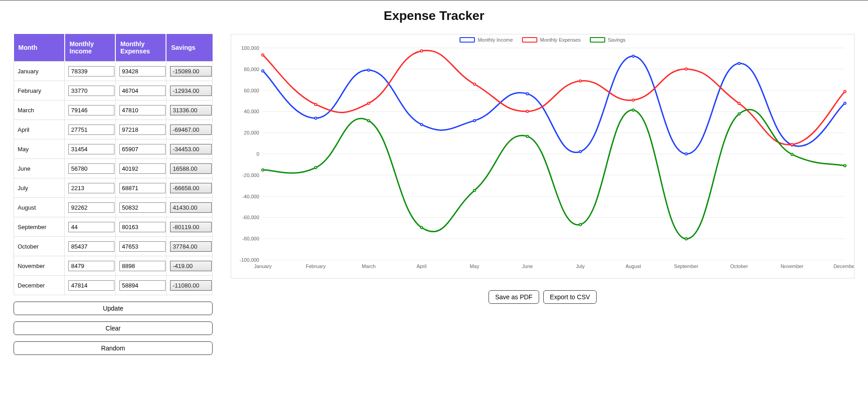 The width and height of the screenshot is (868, 412). What do you see at coordinates (486, 40) in the screenshot?
I see `legend-item-income: Monthly Income` at bounding box center [486, 40].